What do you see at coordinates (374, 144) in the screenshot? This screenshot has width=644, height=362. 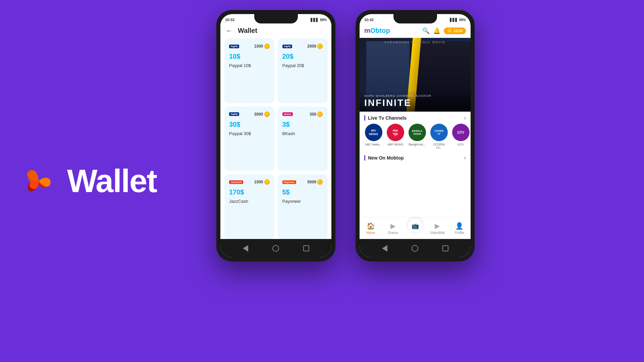 I see `abc-news-label: ABC News...` at bounding box center [374, 144].